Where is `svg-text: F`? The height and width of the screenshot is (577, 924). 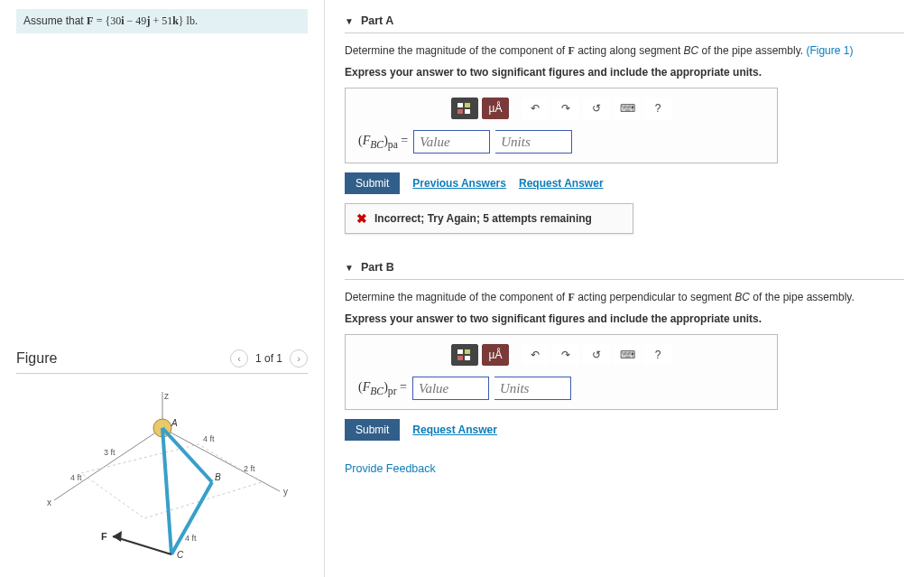 svg-text: F is located at coordinates (105, 536).